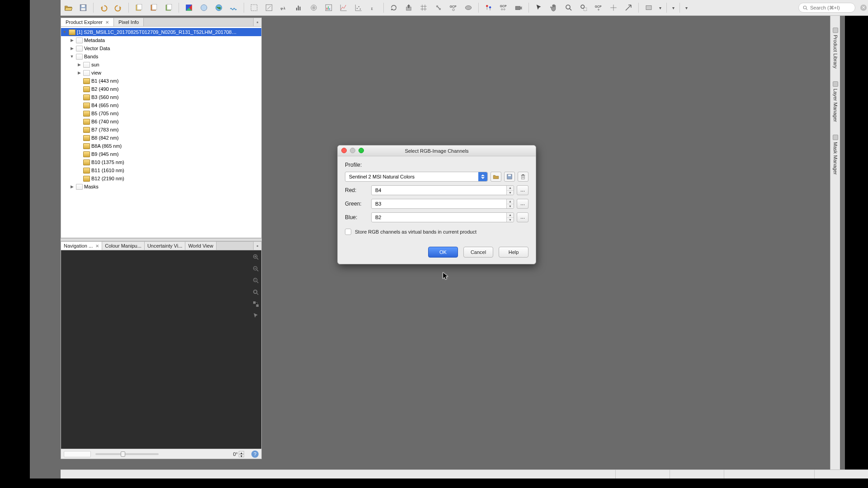  Describe the element at coordinates (489, 8) in the screenshot. I see `pins-icon` at that location.